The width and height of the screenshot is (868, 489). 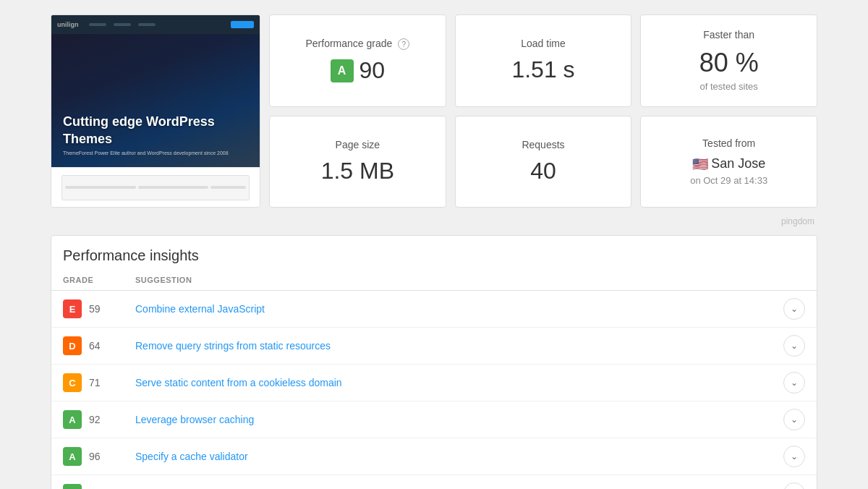 I want to click on insights-table-header: GRADE SUGGESTION, so click(x=434, y=281).